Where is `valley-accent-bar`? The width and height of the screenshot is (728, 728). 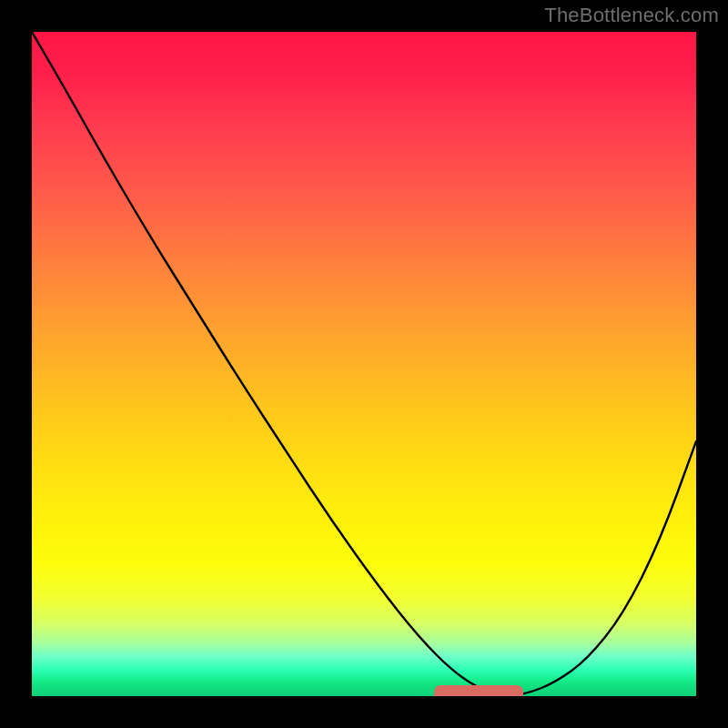
valley-accent-bar is located at coordinates (479, 691).